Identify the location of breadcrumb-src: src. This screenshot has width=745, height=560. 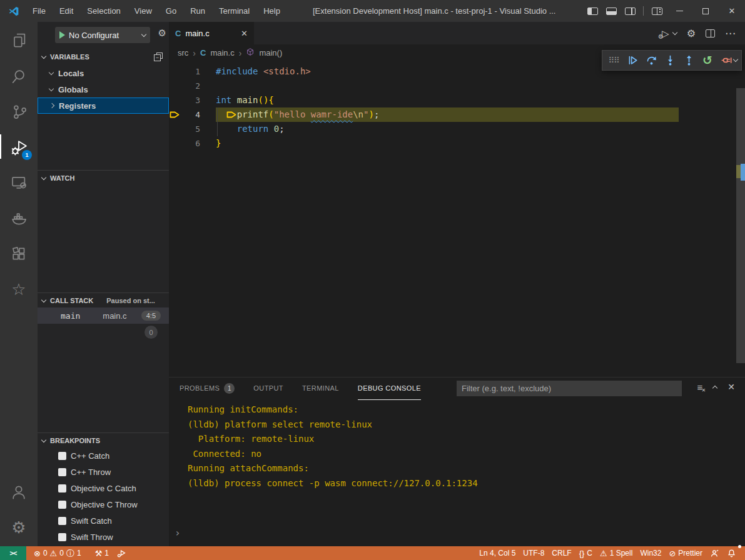
(183, 52).